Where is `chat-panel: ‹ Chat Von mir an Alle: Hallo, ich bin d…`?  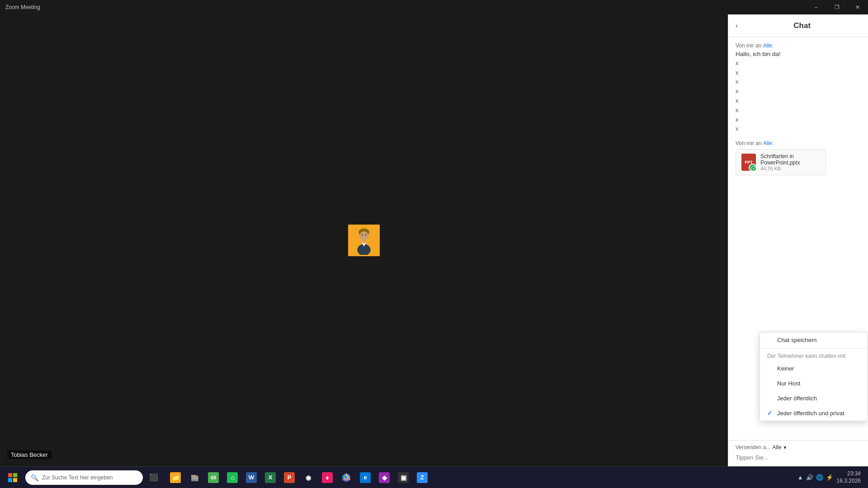 chat-panel: ‹ Chat Von mir an Alle: Hallo, ich bin d… is located at coordinates (798, 240).